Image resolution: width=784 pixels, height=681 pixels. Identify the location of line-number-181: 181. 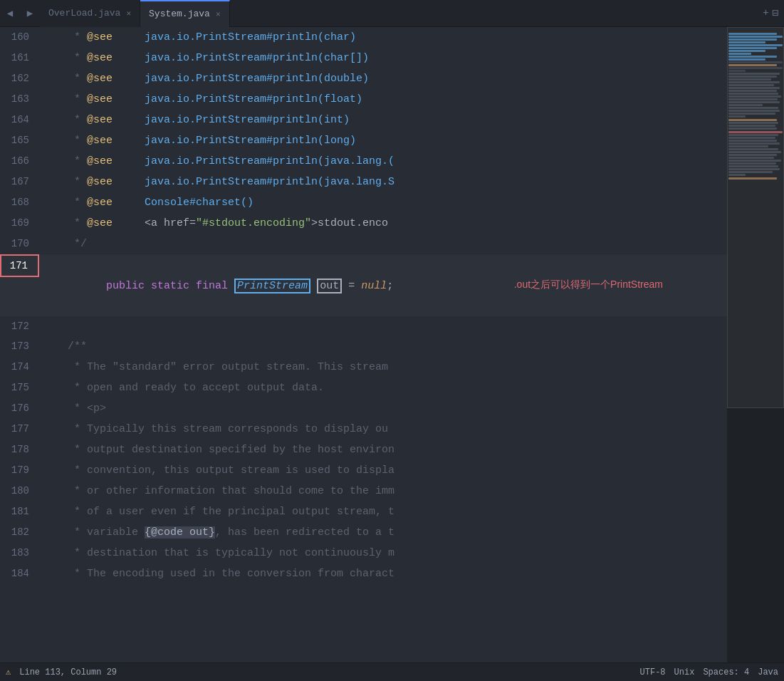
(20, 511).